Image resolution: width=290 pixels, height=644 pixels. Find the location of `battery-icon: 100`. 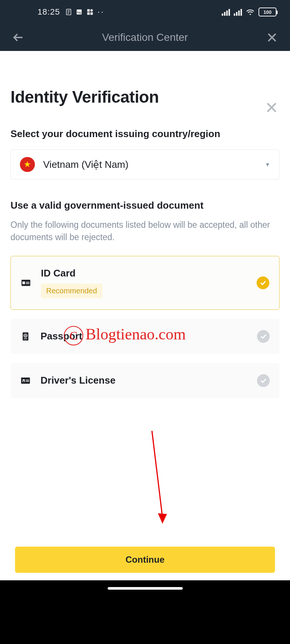

battery-icon: 100 is located at coordinates (267, 12).